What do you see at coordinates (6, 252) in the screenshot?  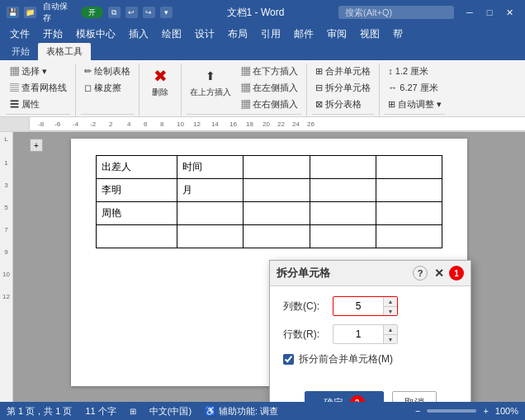 I see `ruler-v-mark: 9` at bounding box center [6, 252].